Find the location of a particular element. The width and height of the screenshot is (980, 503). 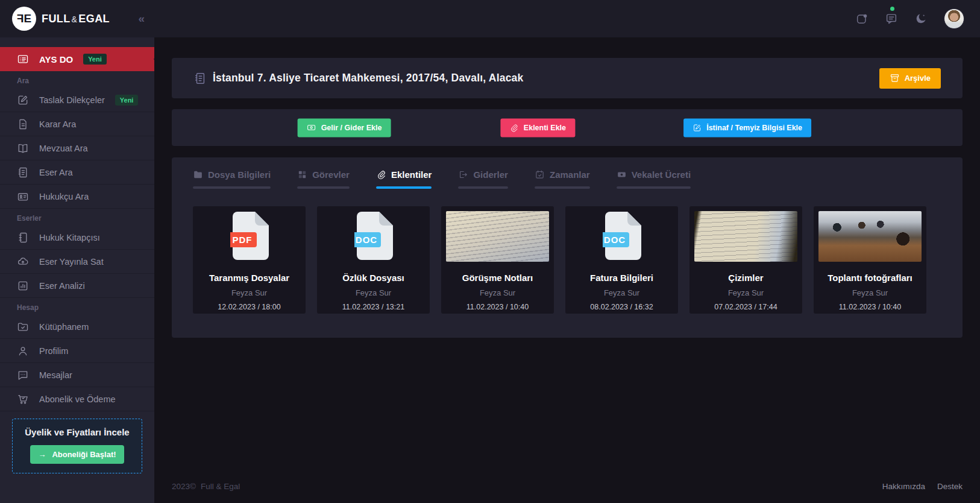

tab-gorevler: Görevler is located at coordinates (323, 179).